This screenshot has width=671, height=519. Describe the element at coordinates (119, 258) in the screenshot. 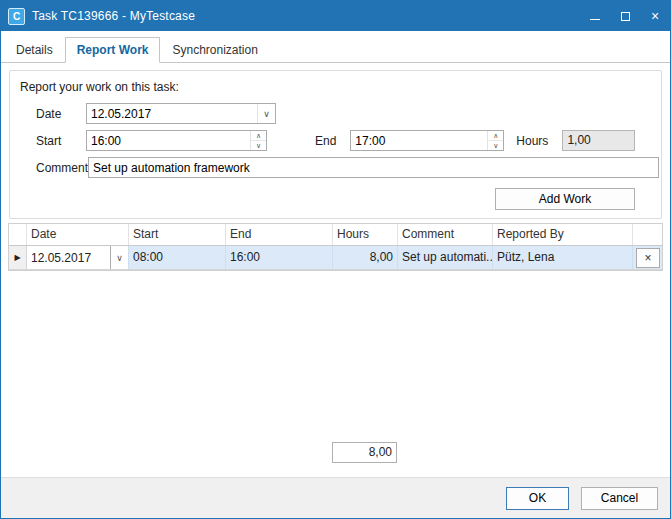

I see `row-date-dropdown-button: ∨` at that location.